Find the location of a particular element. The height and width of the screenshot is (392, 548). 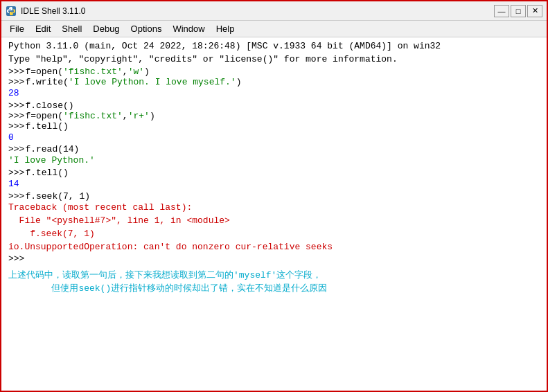

prompt-line-7: >>> f.tell() is located at coordinates (276, 173).